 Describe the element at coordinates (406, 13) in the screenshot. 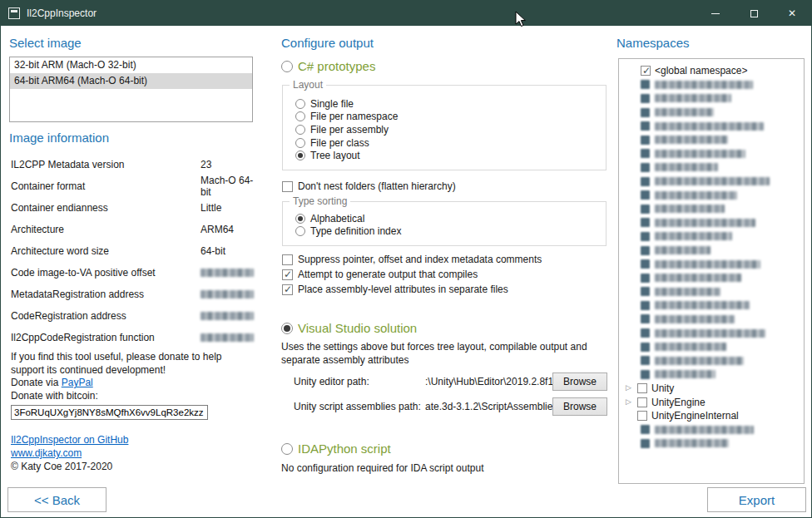

I see `title-bar: Il2CppInspector ✕` at that location.